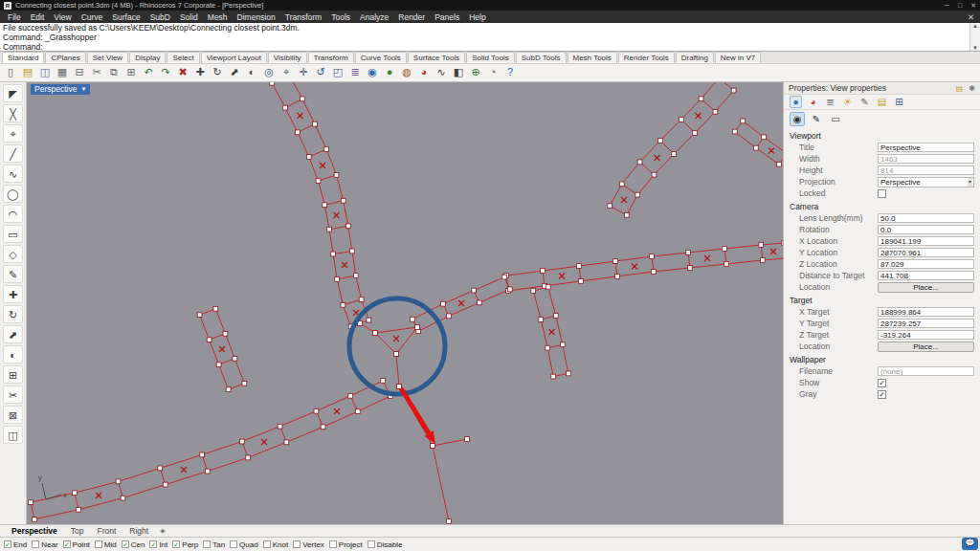 This screenshot has width=980, height=551. What do you see at coordinates (484, 46) in the screenshot?
I see `command-line-3: Command:` at bounding box center [484, 46].